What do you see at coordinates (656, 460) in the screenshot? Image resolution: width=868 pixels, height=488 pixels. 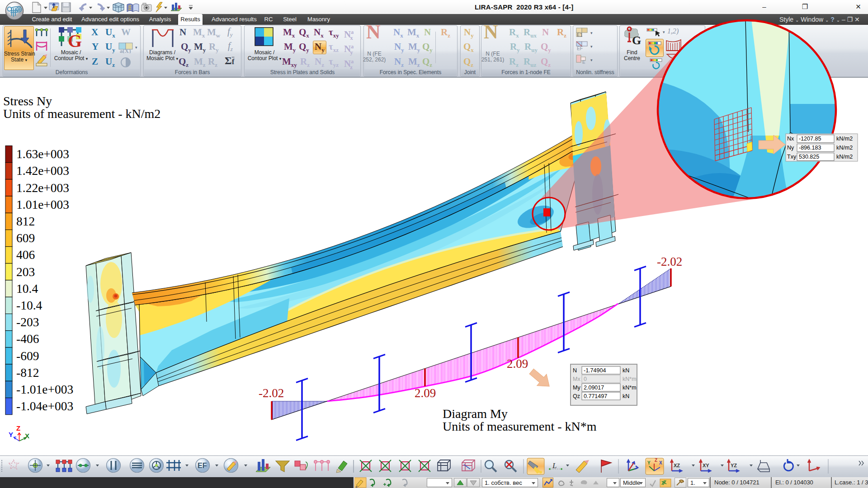 I see `svg-text: Z` at bounding box center [656, 460].